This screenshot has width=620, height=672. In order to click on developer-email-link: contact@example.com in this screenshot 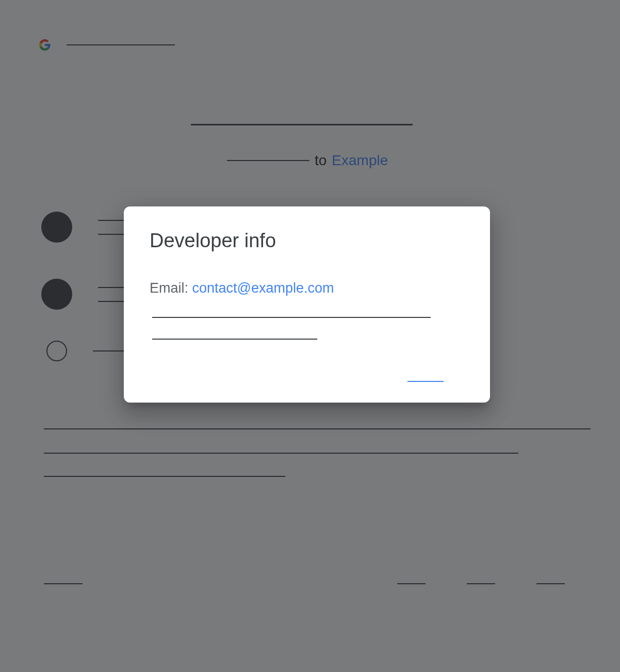, I will do `click(263, 288)`.